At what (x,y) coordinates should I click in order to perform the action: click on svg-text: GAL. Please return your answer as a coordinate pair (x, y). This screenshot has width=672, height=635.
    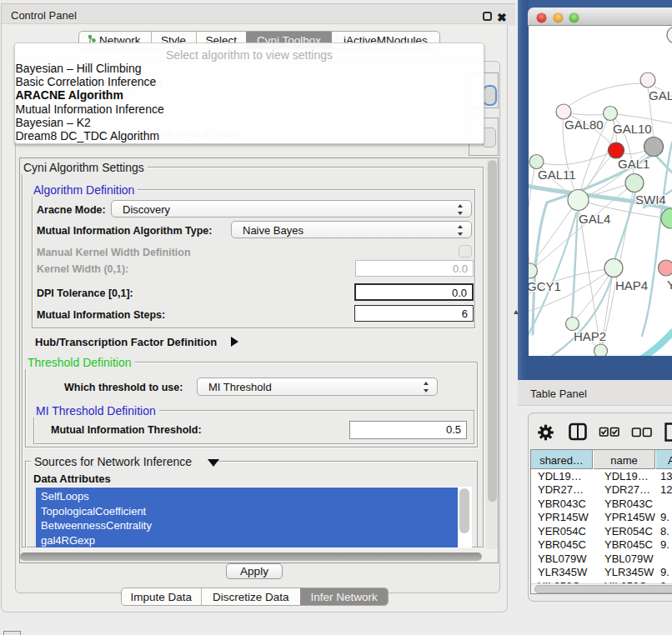
    Looking at the image, I should click on (660, 95).